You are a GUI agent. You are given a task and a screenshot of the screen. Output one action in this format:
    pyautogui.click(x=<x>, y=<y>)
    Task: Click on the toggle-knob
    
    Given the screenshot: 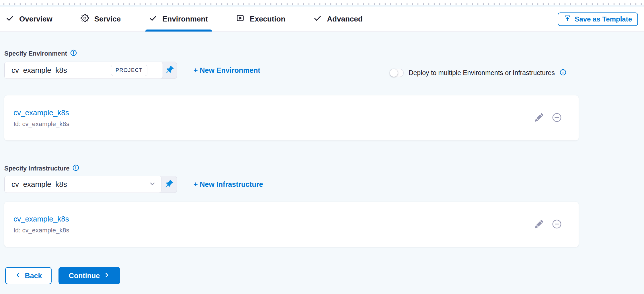 What is the action you would take?
    pyautogui.click(x=394, y=73)
    